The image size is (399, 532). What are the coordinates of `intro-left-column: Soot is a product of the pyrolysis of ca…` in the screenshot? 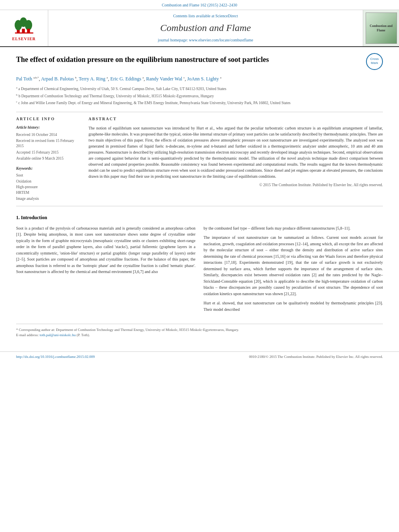 It's located at (106, 271).